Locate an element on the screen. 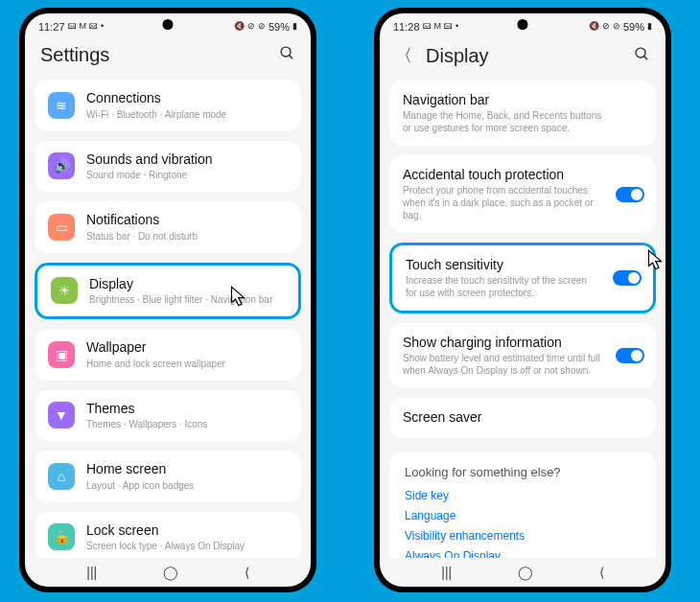  item-title: Display is located at coordinates (187, 285).